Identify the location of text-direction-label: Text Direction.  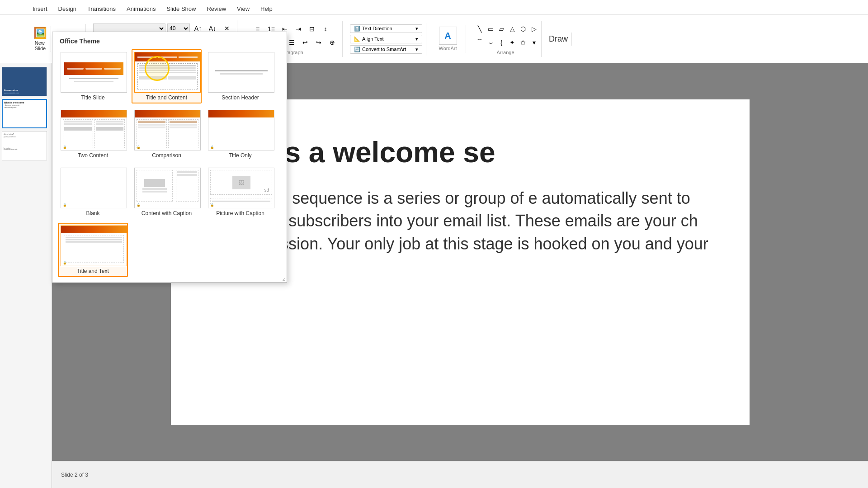
(377, 28).